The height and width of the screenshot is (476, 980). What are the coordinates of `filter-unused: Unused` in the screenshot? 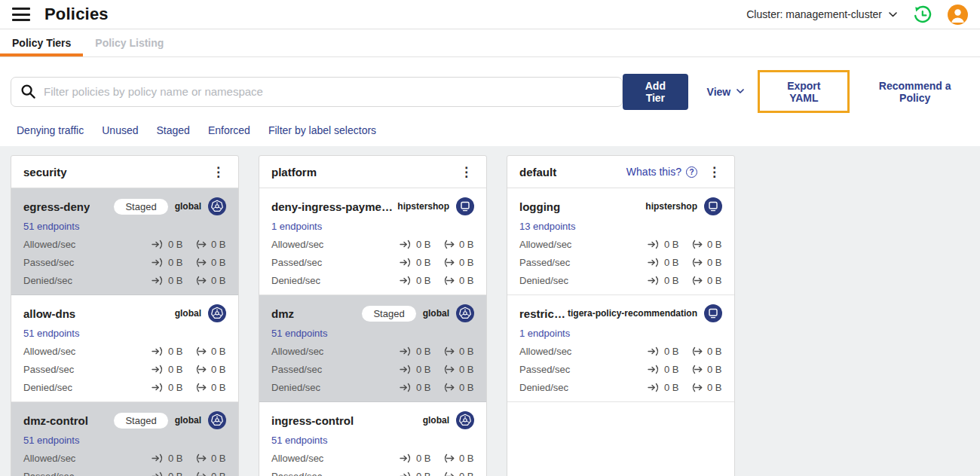 It's located at (120, 130).